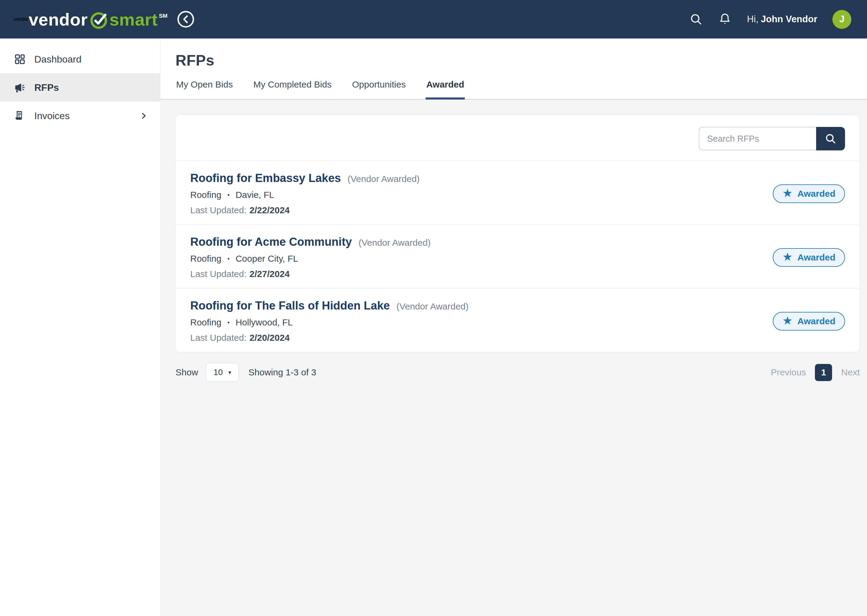 The width and height of the screenshot is (867, 616). Describe the element at coordinates (753, 19) in the screenshot. I see `greeting-prefix: Hi,` at that location.